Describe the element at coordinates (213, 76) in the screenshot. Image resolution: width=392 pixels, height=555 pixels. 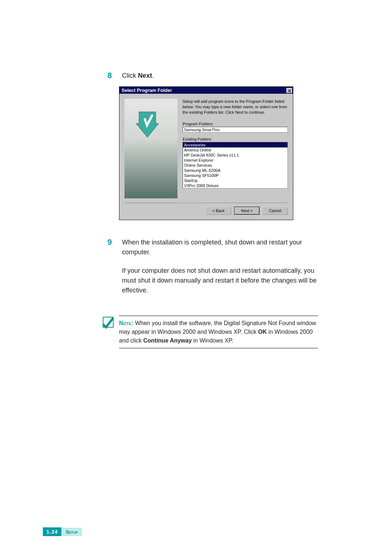
I see `step-8: 8 Click Next.` at that location.